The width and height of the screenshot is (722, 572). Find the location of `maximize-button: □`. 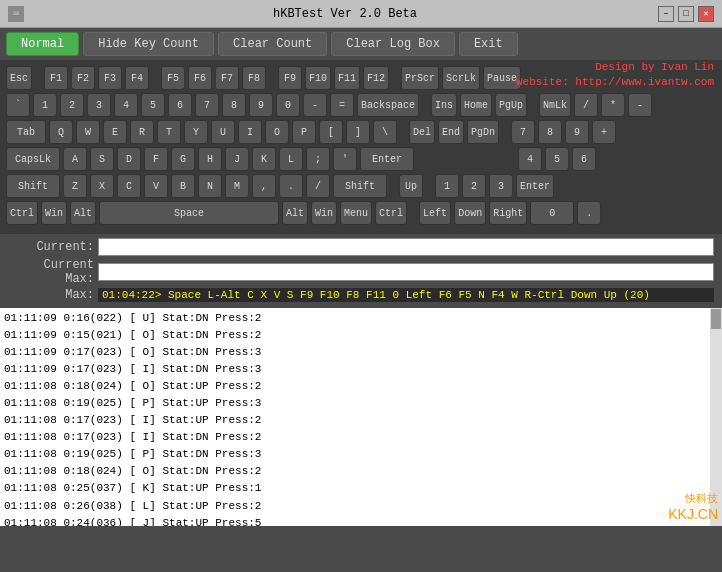

maximize-button: □ is located at coordinates (686, 14).